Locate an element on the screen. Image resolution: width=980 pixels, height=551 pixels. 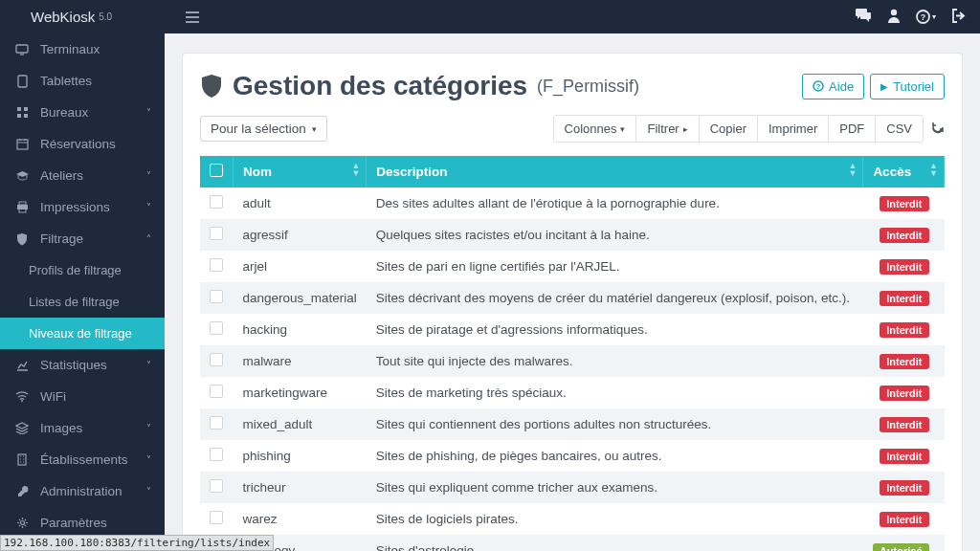
access-badge: Autorisé is located at coordinates (902, 547).